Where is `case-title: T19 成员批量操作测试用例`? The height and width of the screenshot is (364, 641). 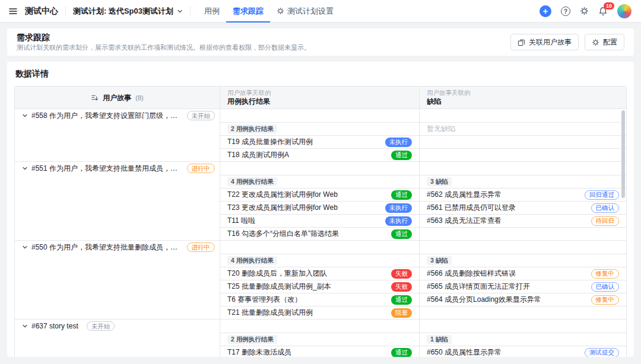
case-title: T19 成员批量操作测试用例 is located at coordinates (304, 142).